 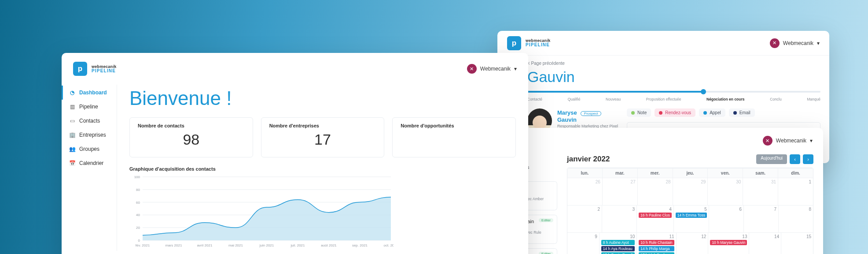 I want to click on svg-text: 100, so click(x=137, y=177).